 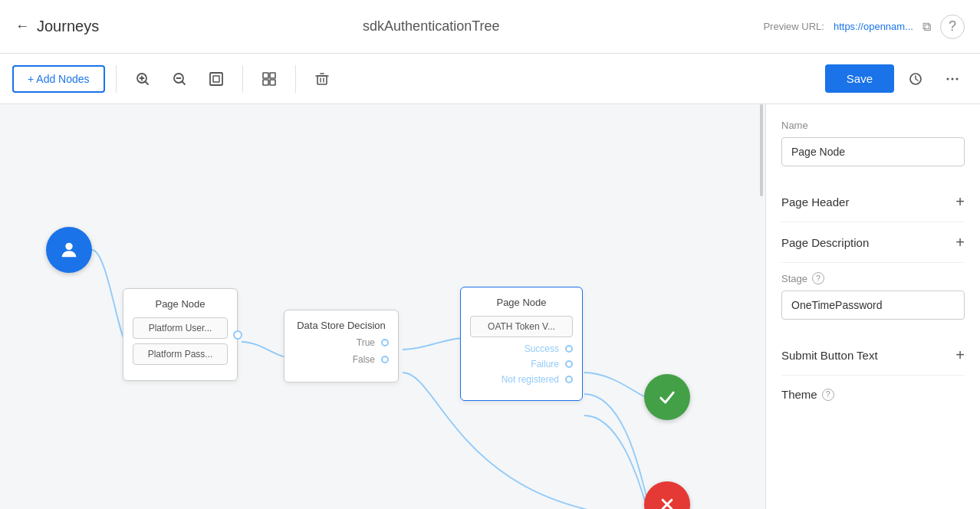 What do you see at coordinates (873, 242) in the screenshot?
I see `page-description-row: Page Description +` at bounding box center [873, 242].